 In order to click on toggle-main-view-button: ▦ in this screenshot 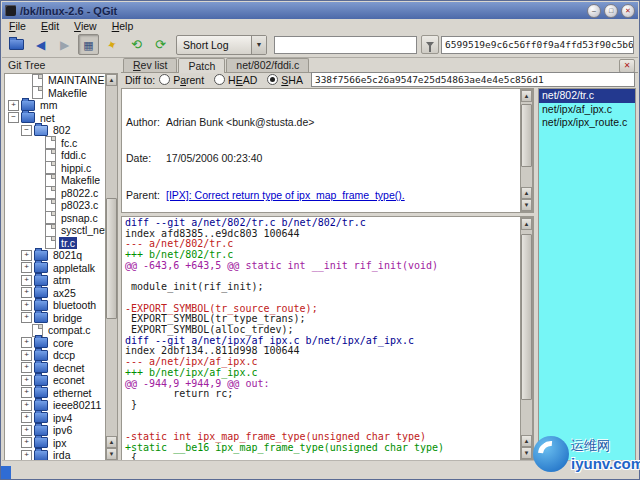, I will do `click(88, 44)`.